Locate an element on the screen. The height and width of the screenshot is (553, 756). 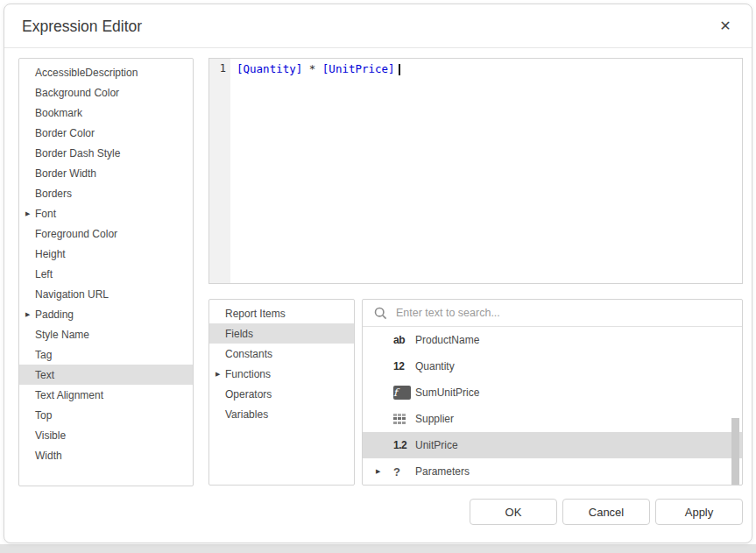
apply-button: Apply is located at coordinates (699, 512).